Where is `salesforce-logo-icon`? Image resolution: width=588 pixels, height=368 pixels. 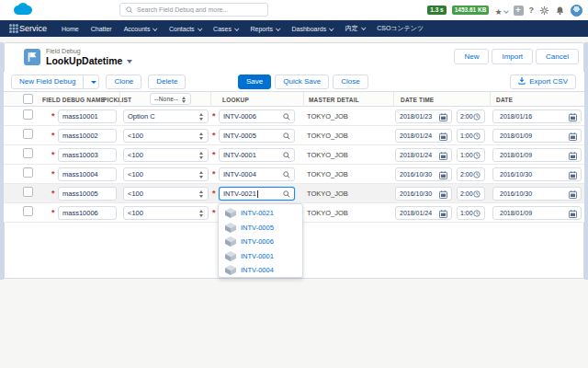 salesforce-logo-icon is located at coordinates (23, 12).